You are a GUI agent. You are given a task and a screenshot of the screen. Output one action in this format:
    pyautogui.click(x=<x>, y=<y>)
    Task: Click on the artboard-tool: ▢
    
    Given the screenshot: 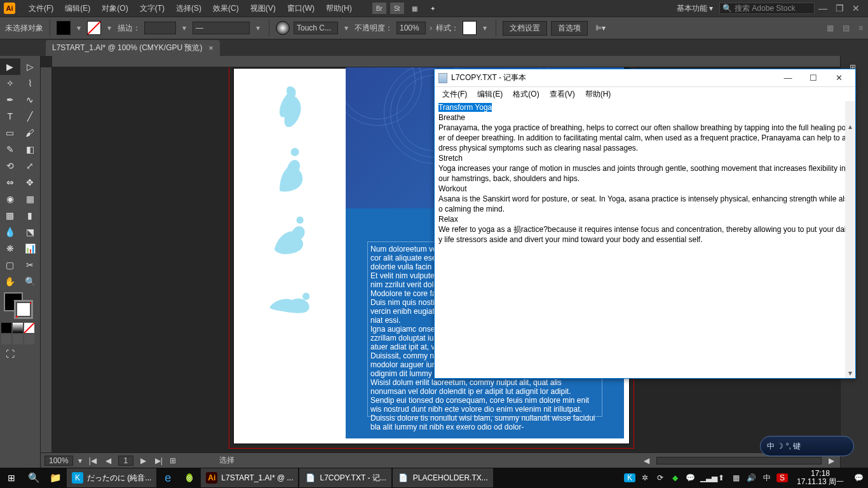 What is the action you would take?
    pyautogui.click(x=10, y=265)
    